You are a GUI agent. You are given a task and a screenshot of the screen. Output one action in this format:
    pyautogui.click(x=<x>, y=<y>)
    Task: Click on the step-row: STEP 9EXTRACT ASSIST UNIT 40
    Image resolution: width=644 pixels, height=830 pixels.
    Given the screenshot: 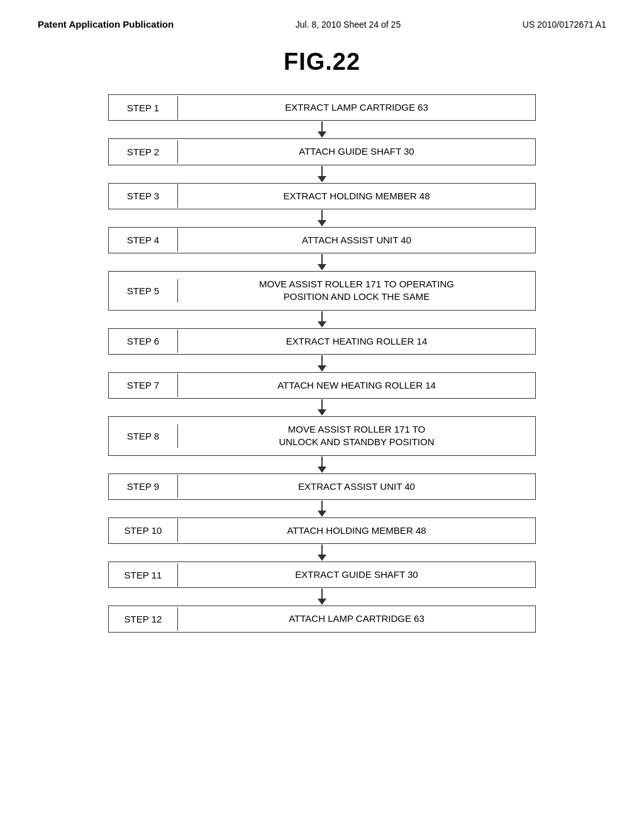 What is the action you would take?
    pyautogui.click(x=322, y=487)
    